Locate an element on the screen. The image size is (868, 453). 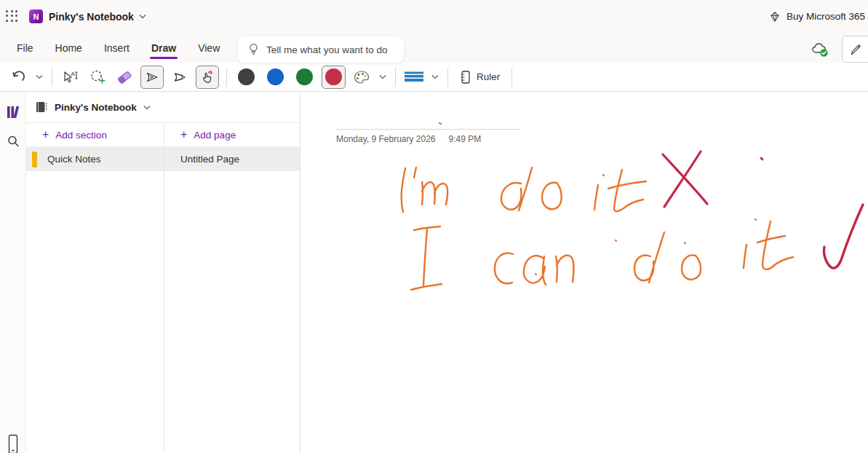
section-label: Quick Notes is located at coordinates (74, 159).